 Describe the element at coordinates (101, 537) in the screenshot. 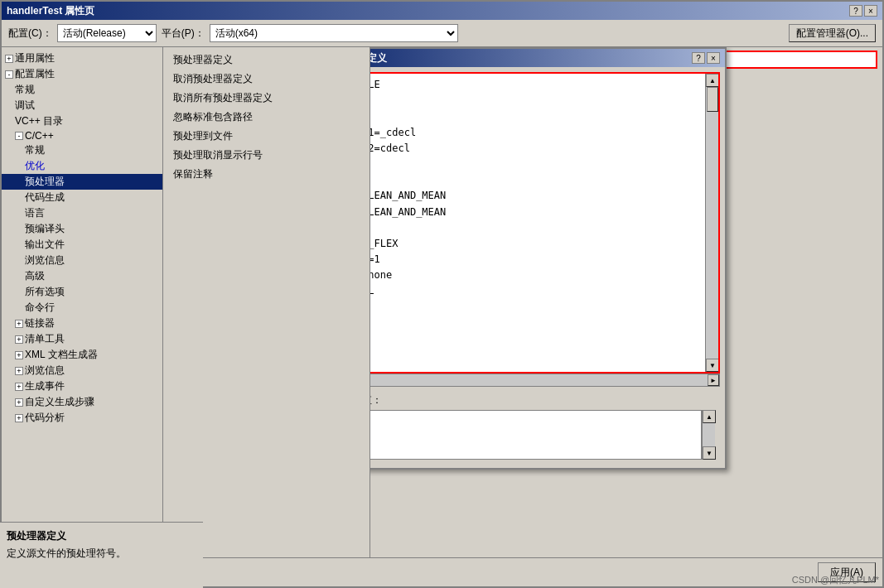

I see `description-title: 预处理器定义` at that location.